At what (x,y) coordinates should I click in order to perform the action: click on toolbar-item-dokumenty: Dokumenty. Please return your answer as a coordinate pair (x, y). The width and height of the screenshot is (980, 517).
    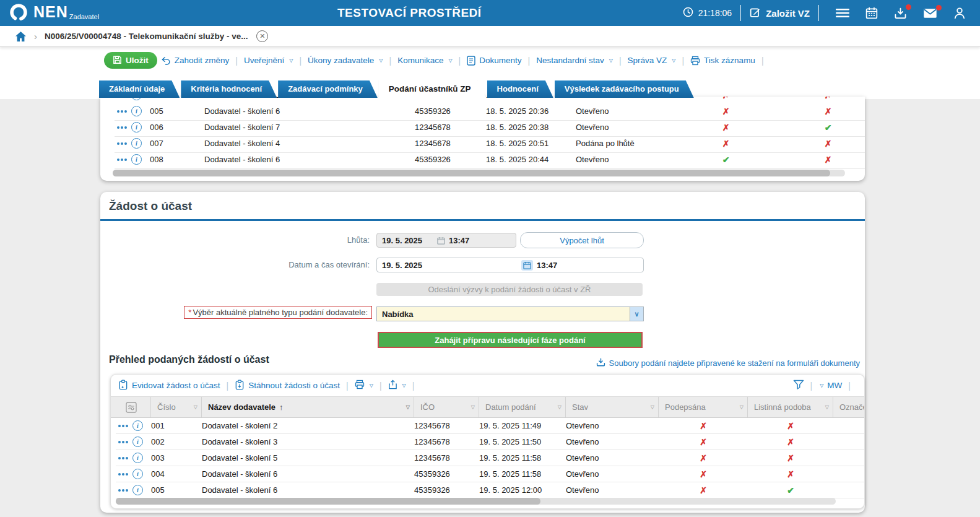
    Looking at the image, I should click on (494, 61).